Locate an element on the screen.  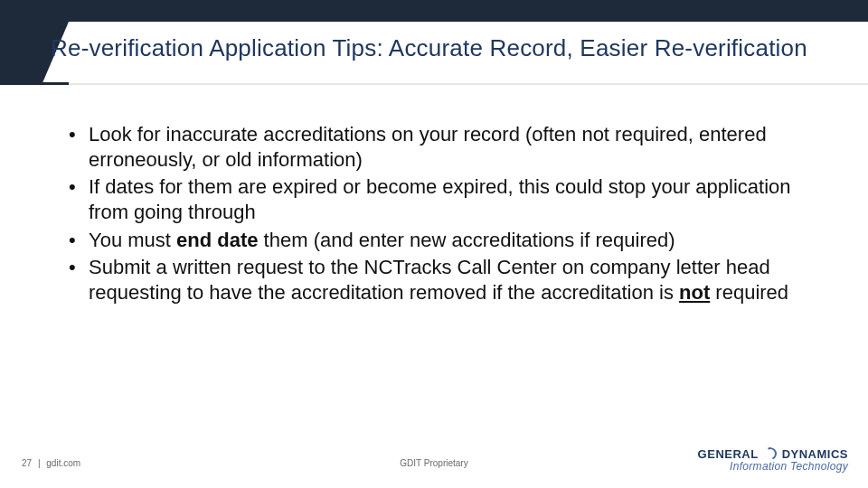
bullet-text: them (and enter new accreditations if re… is located at coordinates (467, 240).